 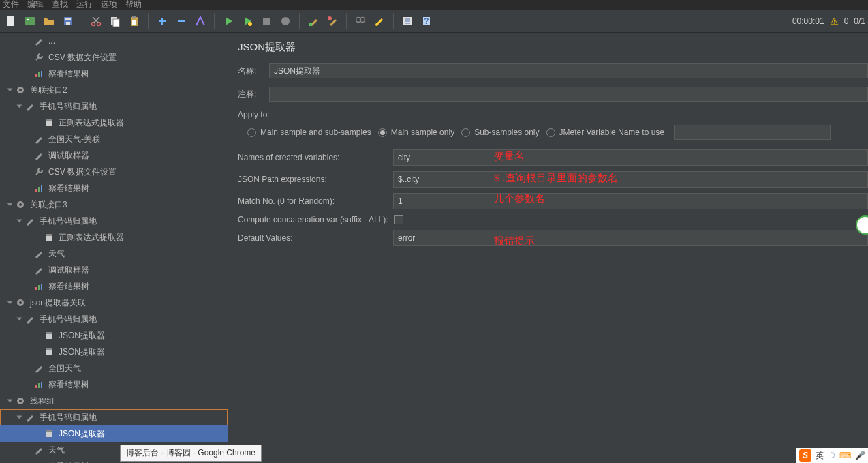 I want to click on pencil-icon, so click(x=39, y=368).